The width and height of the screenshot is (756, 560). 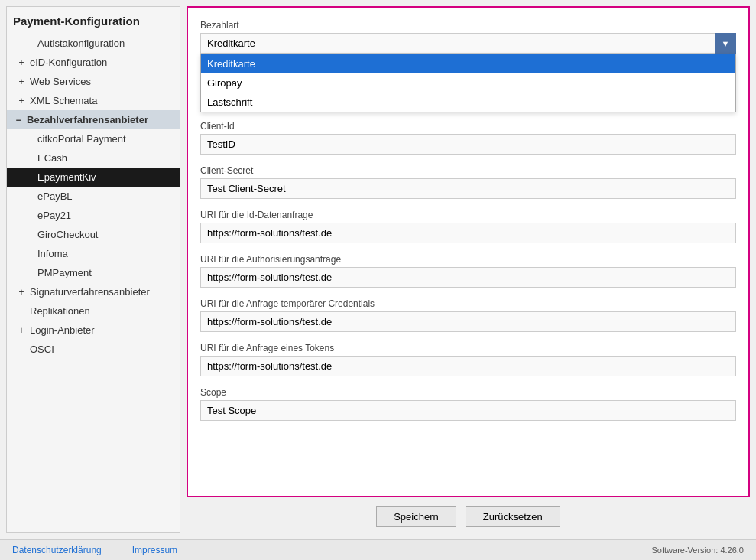 What do you see at coordinates (63, 177) in the screenshot?
I see `sidebar-label-epaymentkiv: EpaymentKiv` at bounding box center [63, 177].